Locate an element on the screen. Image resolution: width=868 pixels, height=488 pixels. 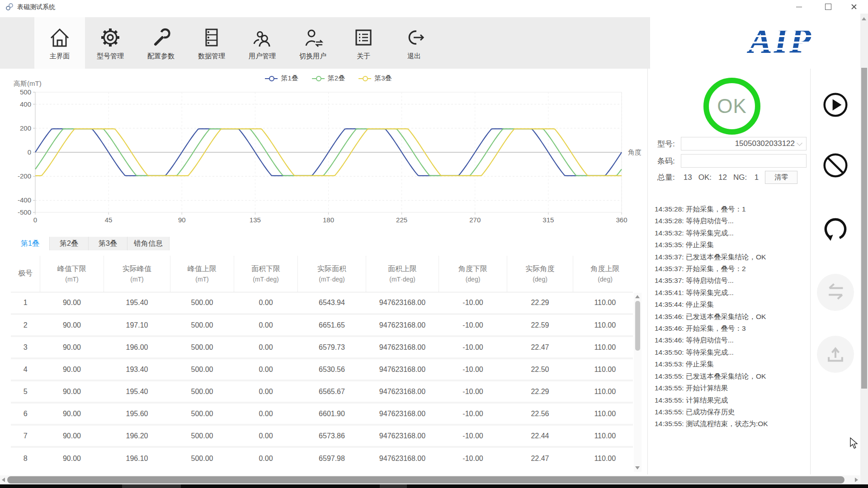
ng-label: NG: is located at coordinates (740, 178).